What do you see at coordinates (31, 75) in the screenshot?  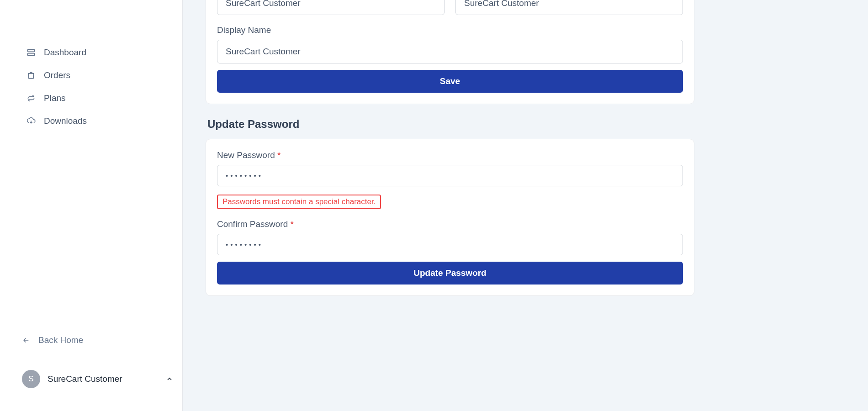 I see `bag-icon` at bounding box center [31, 75].